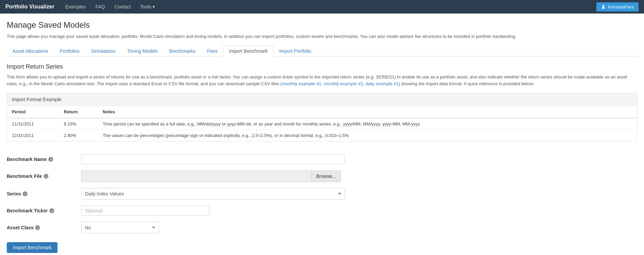 The image size is (644, 255). I want to click on format-panel-body: Period Return Notes 11/31/2011 8.15% Tim…, so click(322, 123).